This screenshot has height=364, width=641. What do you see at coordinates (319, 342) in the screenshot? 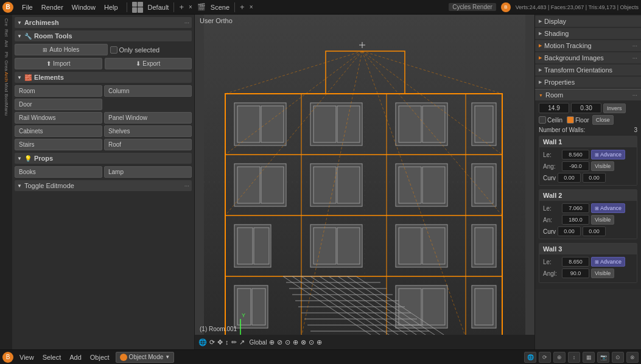
I see `view-extra-icon7: ⊕` at bounding box center [319, 342].